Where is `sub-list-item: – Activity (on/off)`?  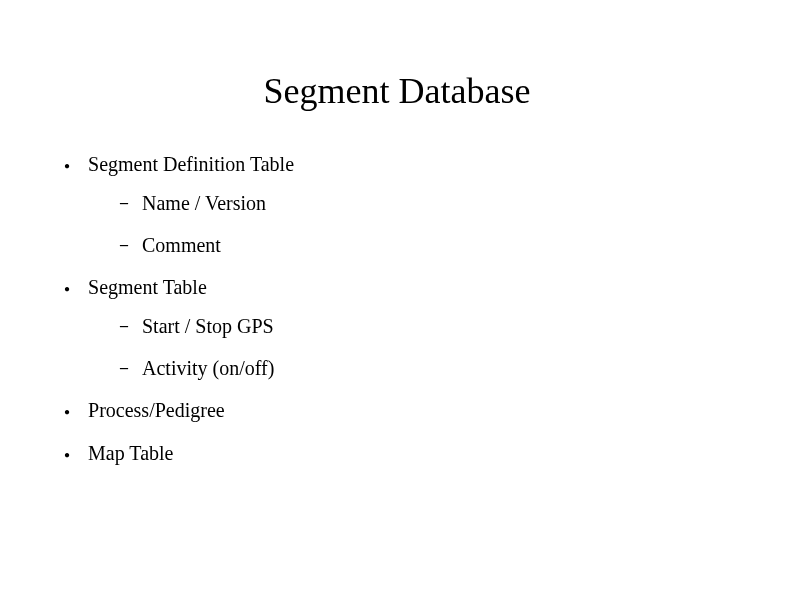
sub-list-item: – Activity (on/off) is located at coordinates (427, 368).